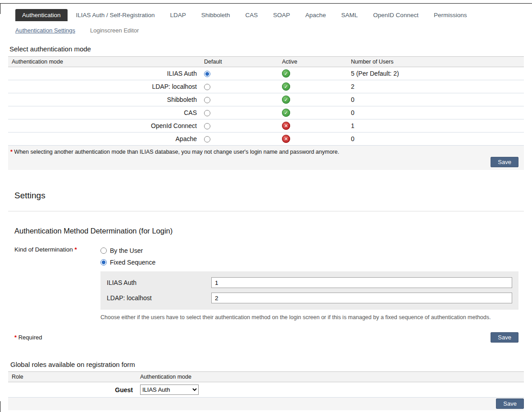 This screenshot has height=412, width=532. I want to click on auth-mode-label: ILIAS Auth, so click(105, 74).